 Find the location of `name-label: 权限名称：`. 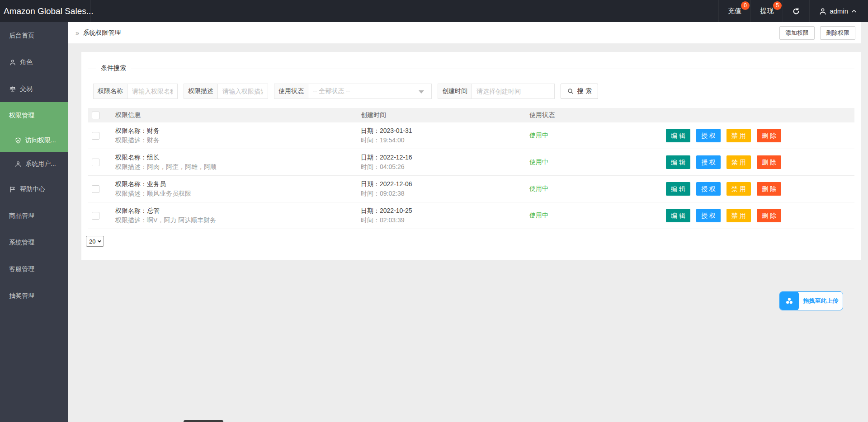

name-label: 权限名称： is located at coordinates (131, 131).